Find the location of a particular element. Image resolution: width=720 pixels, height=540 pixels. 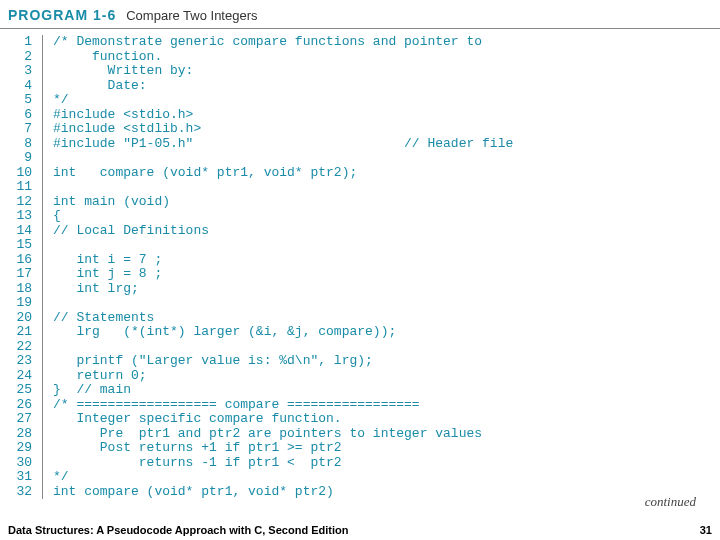

program-title: Compare Two Integers is located at coordinates (192, 16).